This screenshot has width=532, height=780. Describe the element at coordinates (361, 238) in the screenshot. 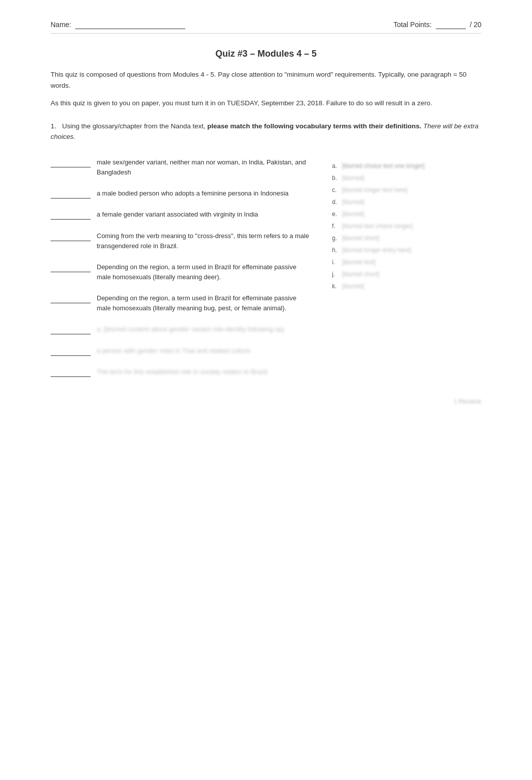

I see `choice-text-g: [blurred short]` at that location.